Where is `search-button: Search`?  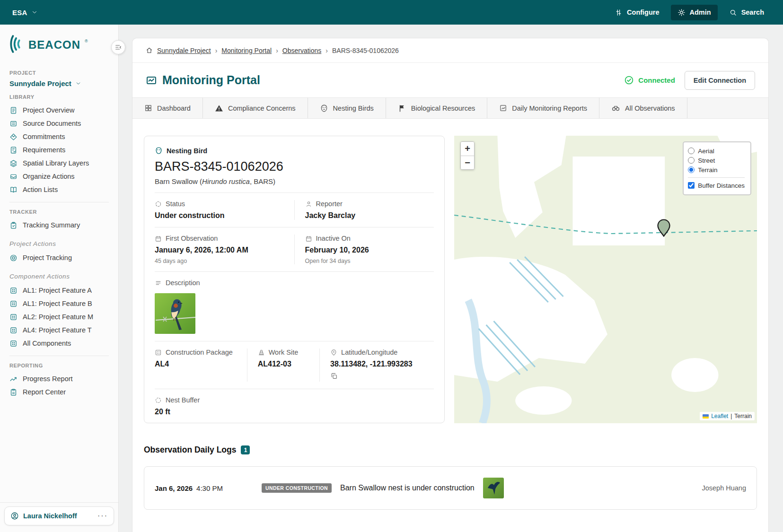 search-button: Search is located at coordinates (747, 12).